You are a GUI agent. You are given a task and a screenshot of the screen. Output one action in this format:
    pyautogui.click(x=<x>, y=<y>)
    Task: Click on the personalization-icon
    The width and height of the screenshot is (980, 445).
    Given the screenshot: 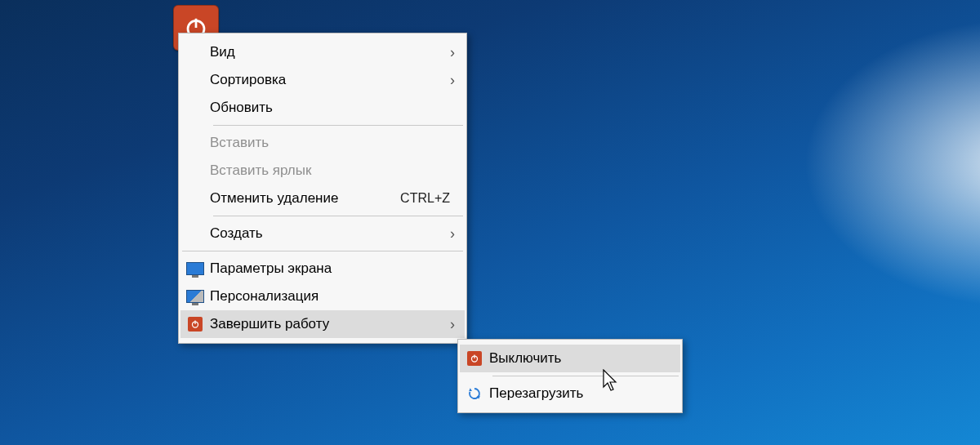 What is the action you would take?
    pyautogui.click(x=195, y=296)
    